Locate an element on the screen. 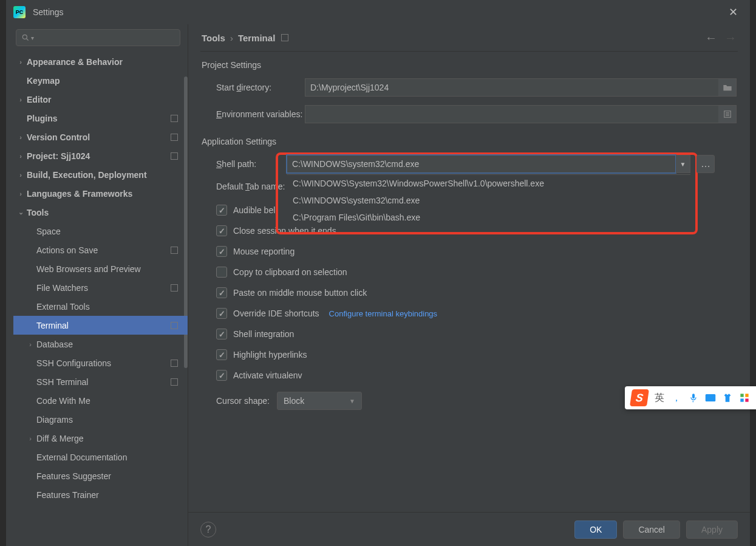 The image size is (756, 546). sidebar-item-build-execution-deployment: ›Build, Execution, Deployment is located at coordinates (101, 175).